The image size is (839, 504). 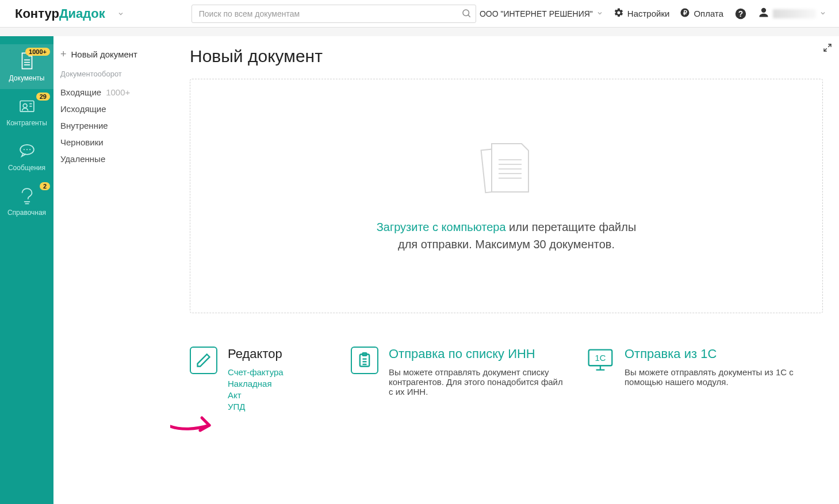 What do you see at coordinates (572, 227) in the screenshot?
I see `dropzone-rest: или перетащите файлы` at bounding box center [572, 227].